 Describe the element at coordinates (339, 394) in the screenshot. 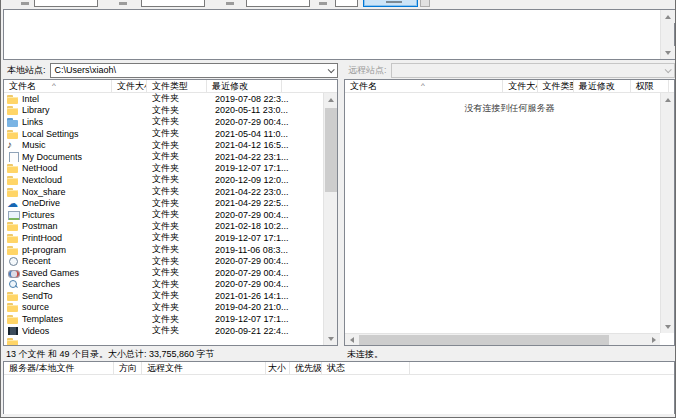

I see `queue-body` at that location.